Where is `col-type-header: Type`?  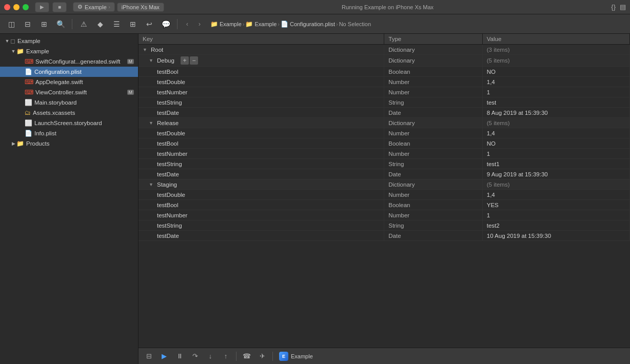 col-type-header: Type is located at coordinates (434, 39).